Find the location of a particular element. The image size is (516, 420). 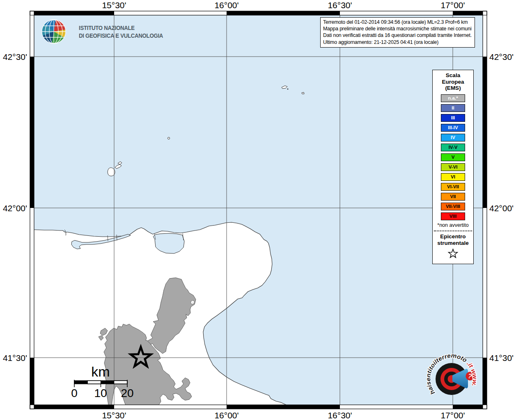

lat-label-left-4200: 42°00' is located at coordinates (14, 208).